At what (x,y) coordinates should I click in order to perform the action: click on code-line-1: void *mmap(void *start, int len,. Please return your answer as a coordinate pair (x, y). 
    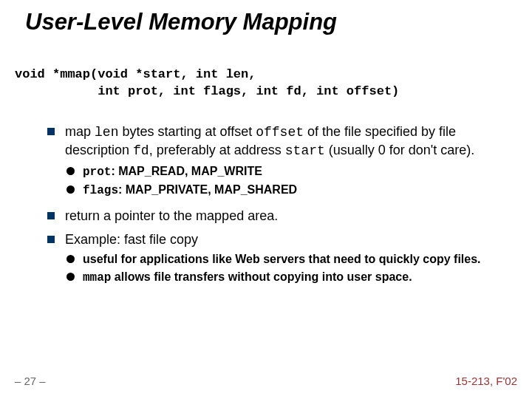
    Looking at the image, I should click on (135, 74).